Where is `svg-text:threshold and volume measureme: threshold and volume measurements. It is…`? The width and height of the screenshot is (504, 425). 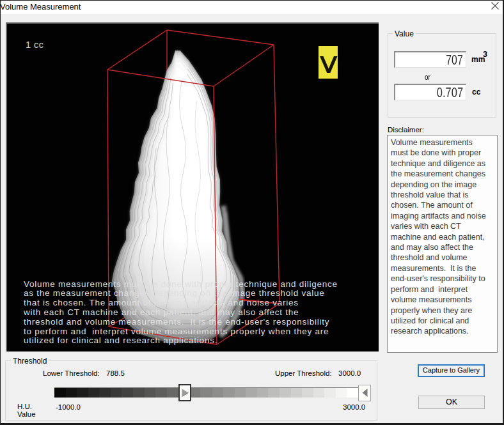 svg-text:threshold and volume measureme: threshold and volume measurements. It is… is located at coordinates (177, 322).